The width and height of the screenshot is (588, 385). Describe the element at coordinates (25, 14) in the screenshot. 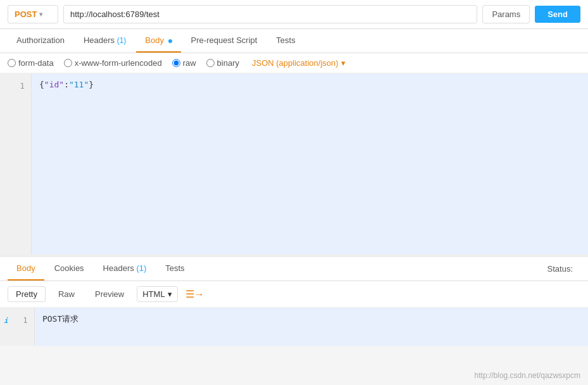

I see `method-label: POST` at that location.